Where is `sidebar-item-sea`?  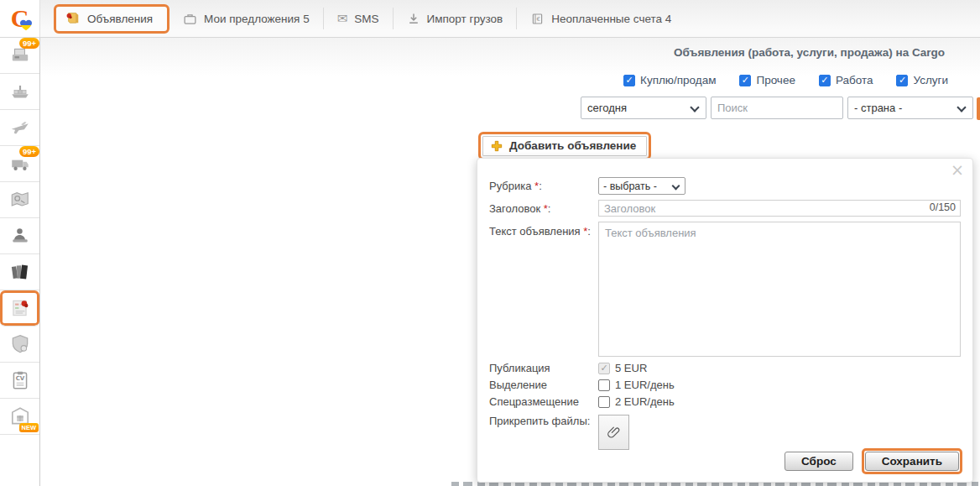
sidebar-item-sea is located at coordinates (20, 92).